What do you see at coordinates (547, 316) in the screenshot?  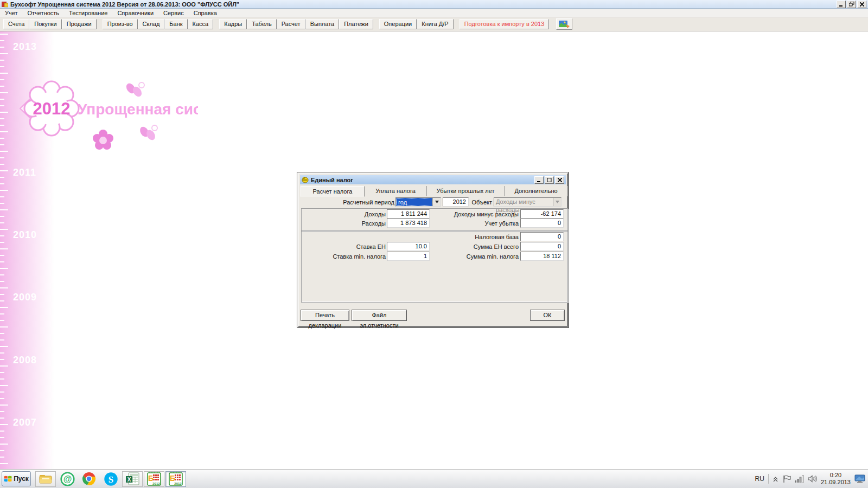 I see `ok-button: ОК` at bounding box center [547, 316].